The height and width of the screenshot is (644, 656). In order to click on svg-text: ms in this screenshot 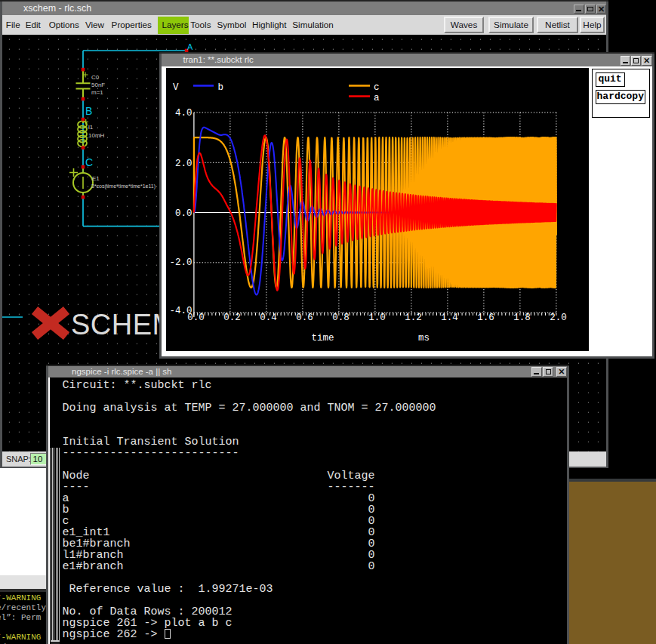, I will do `click(424, 337)`.